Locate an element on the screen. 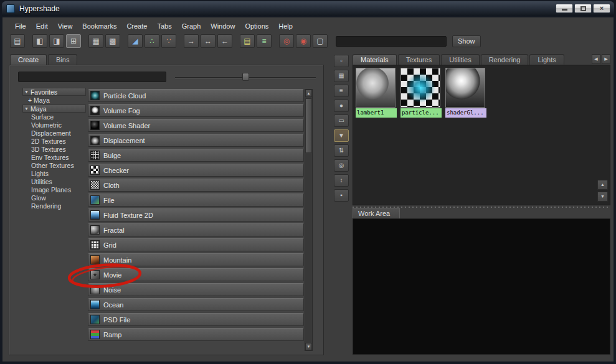 The image size is (616, 364). slider-handle is located at coordinates (245, 77).